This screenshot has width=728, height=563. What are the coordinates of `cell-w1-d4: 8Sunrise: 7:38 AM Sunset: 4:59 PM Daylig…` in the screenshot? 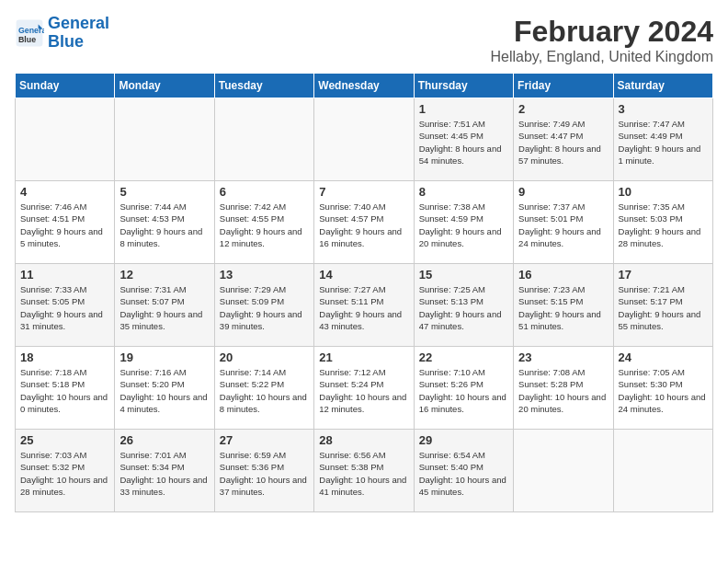 It's located at (463, 223).